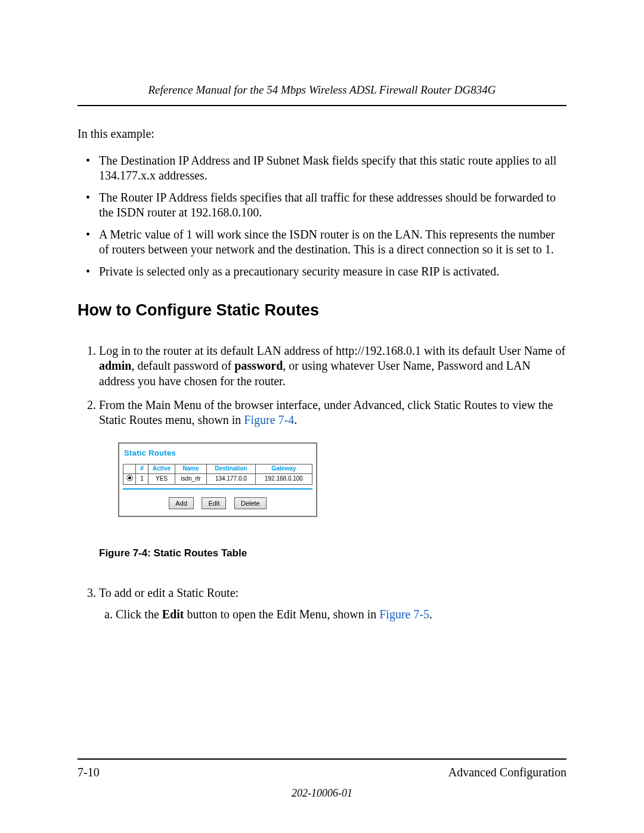 This screenshot has height=833, width=644. What do you see at coordinates (322, 769) in the screenshot?
I see `page-footer: 7-10 Advanced Configuration` at bounding box center [322, 769].